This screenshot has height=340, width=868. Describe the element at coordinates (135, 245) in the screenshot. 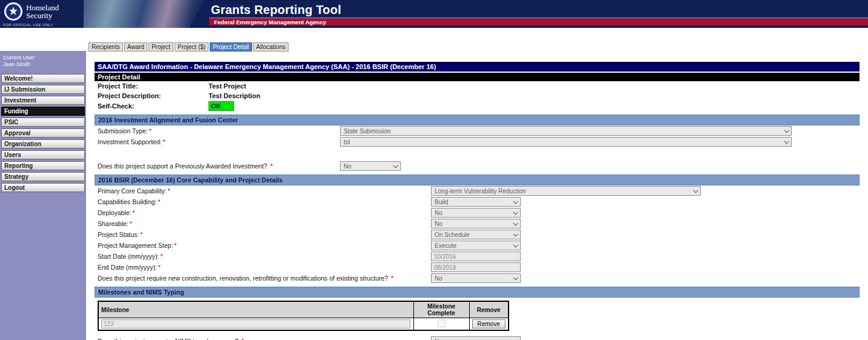

I see `project-management-step-label-text: Project Management Step:` at that location.